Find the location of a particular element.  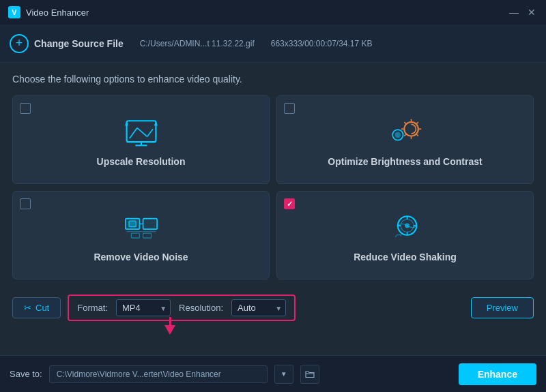

save-to-label: Save to: is located at coordinates (26, 374).